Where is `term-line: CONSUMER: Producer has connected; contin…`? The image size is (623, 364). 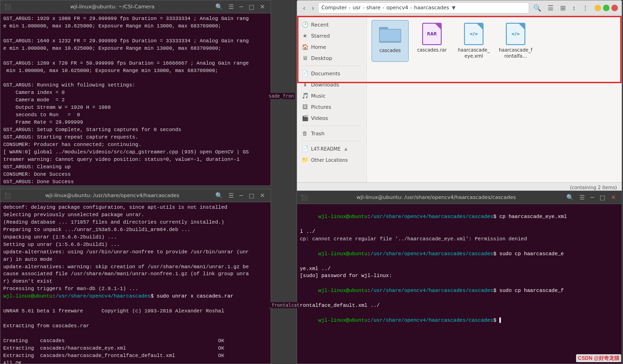
term-line: CONSUMER: Producer has connected; contin… is located at coordinates (136, 145).